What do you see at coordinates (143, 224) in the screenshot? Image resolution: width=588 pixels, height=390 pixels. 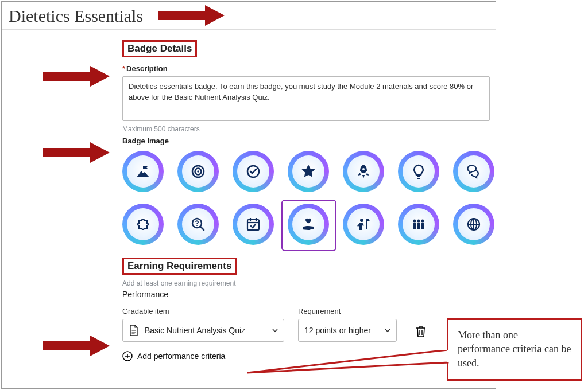 I see `badge-option-puzzle` at bounding box center [143, 224].